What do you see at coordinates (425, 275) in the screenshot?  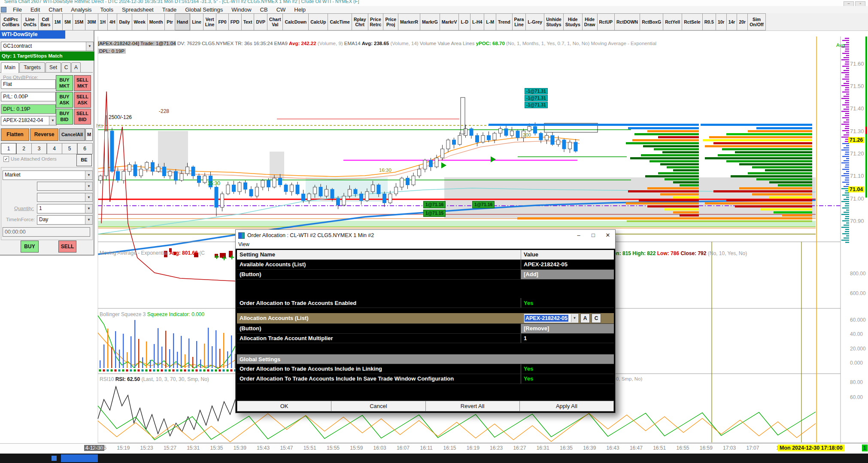 I see `setting-row: (Button)[Add]` at bounding box center [425, 275].